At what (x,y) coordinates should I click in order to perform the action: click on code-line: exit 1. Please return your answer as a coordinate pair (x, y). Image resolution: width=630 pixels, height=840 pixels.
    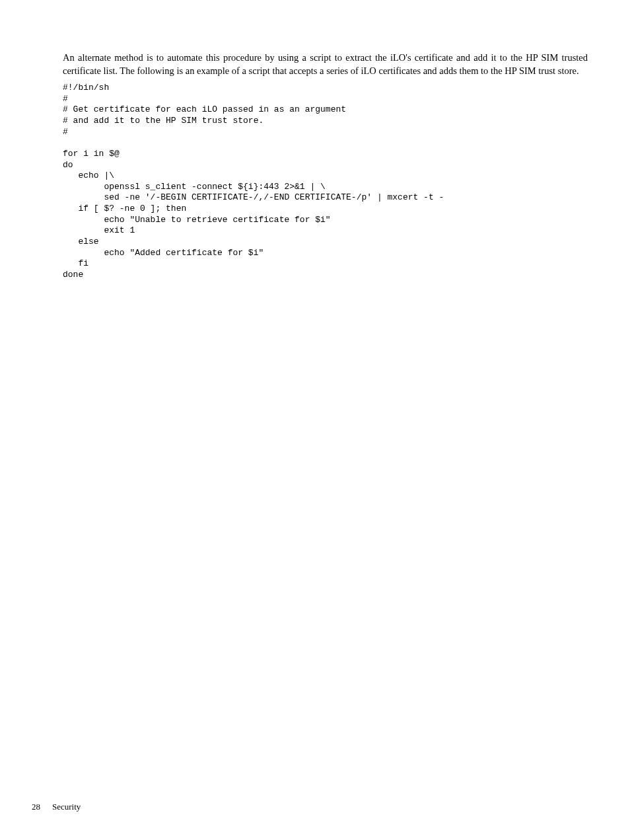
    Looking at the image, I should click on (99, 230).